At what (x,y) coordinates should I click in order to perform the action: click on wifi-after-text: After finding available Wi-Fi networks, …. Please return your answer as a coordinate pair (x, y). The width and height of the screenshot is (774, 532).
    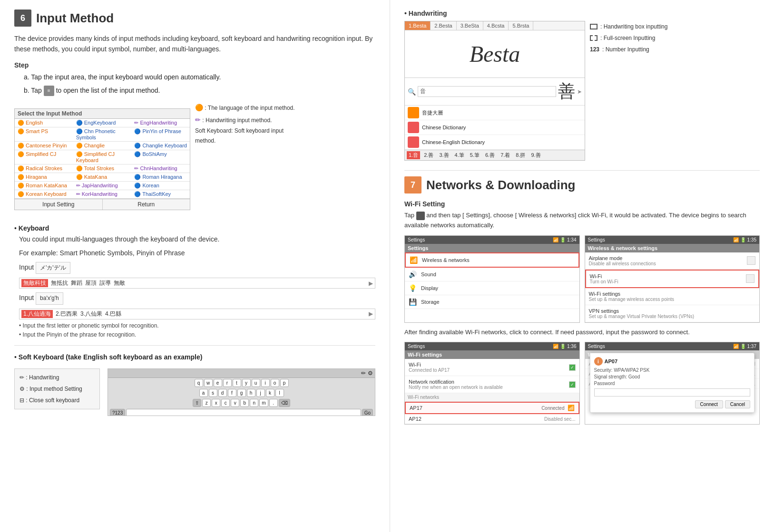
    Looking at the image, I should click on (582, 333).